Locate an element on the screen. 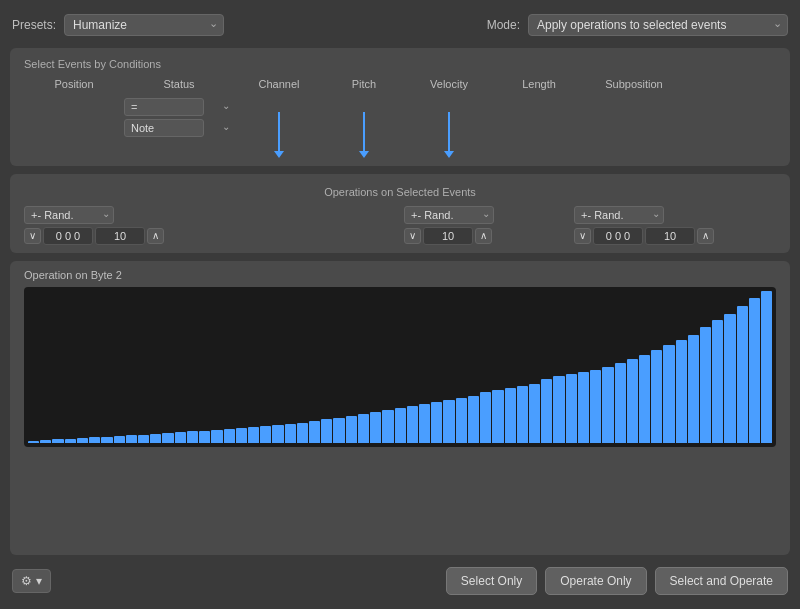  position-op-dropdown-row: +- Rand. is located at coordinates (74, 215).